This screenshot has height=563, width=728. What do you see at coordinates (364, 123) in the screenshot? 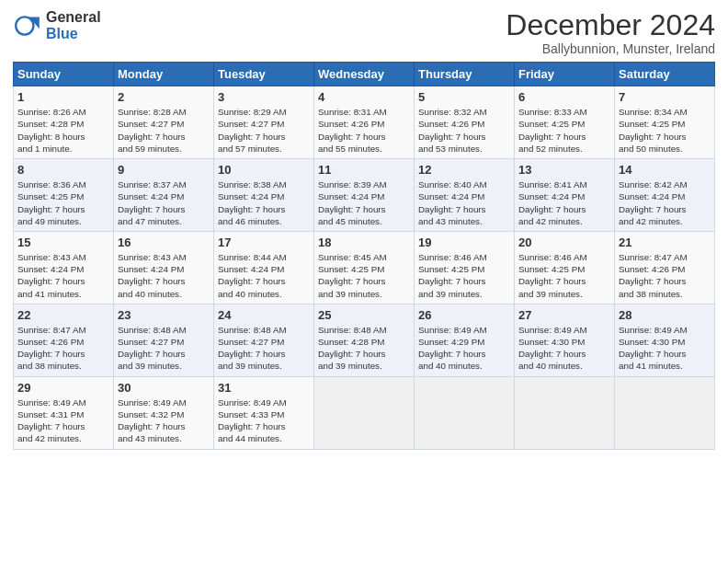
I see `calendar-week-row: 1Sunrise: 8:26 AMSunset: 4:28 PMDaylight…` at bounding box center [364, 123].